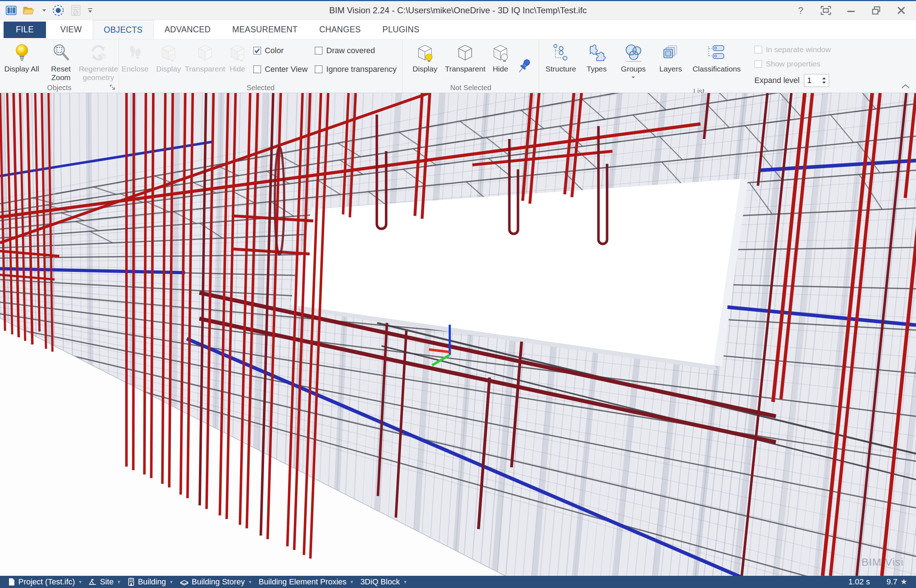 This screenshot has width=916, height=588. I want to click on measurement-button-disabled, so click(76, 10).